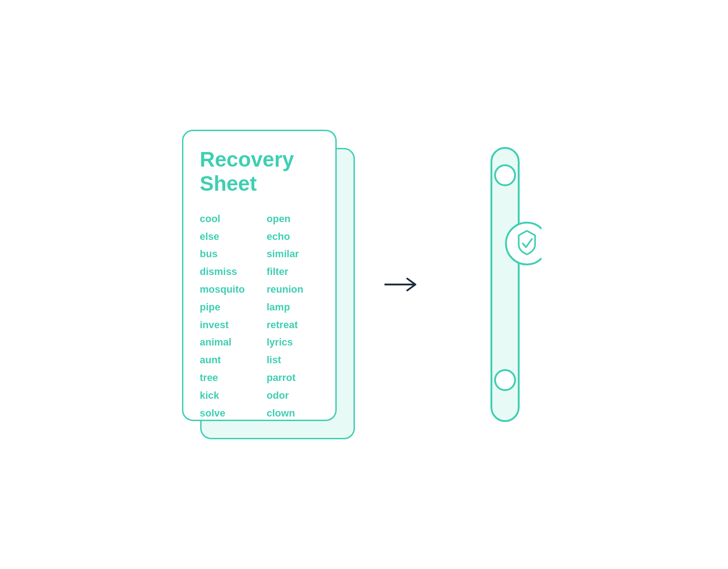  Describe the element at coordinates (285, 290) in the screenshot. I see `word-item: reunion` at that location.